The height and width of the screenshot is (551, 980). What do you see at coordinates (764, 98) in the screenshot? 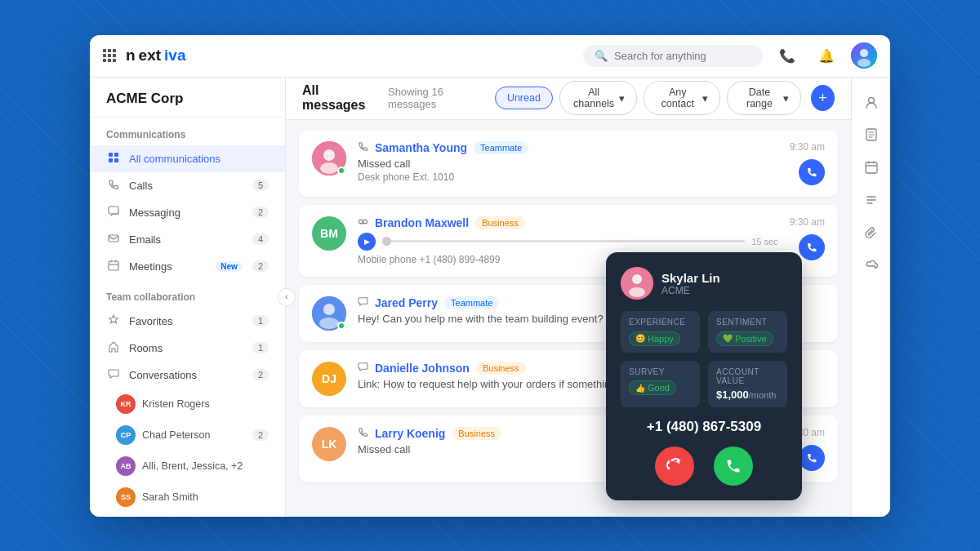
I see `date-range-filter-btn: Date range ▾` at bounding box center [764, 98].